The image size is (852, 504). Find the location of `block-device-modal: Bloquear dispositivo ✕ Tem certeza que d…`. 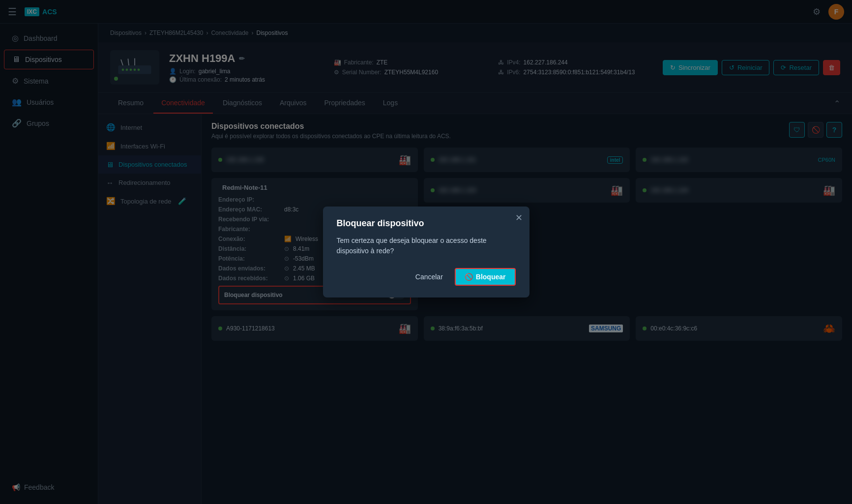

block-device-modal: Bloquear dispositivo ✕ Tem certeza que d… is located at coordinates (426, 252).